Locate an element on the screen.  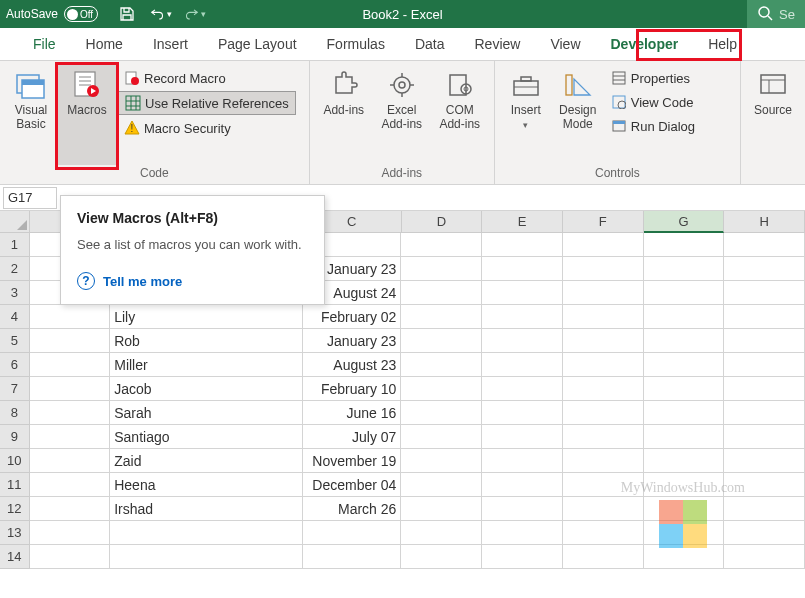
select-all-corner is located at coordinates (15, 222).